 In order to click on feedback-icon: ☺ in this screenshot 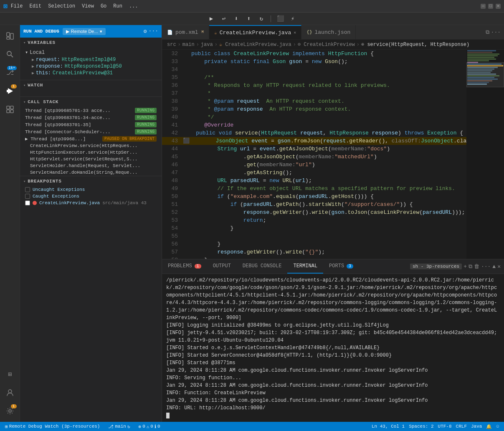, I will do `click(498, 426)`.